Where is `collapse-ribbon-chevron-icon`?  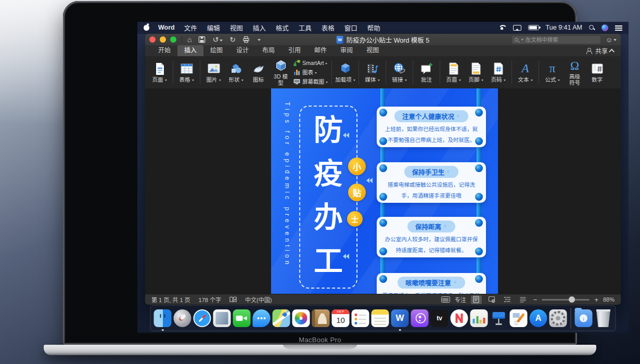
collapse-ribbon-chevron-icon is located at coordinates (612, 51).